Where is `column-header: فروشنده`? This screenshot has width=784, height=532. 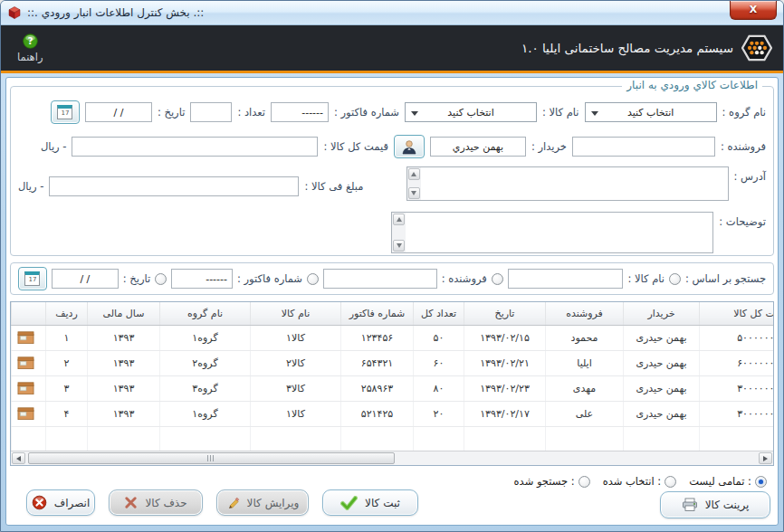 column-header: فروشنده is located at coordinates (585, 313).